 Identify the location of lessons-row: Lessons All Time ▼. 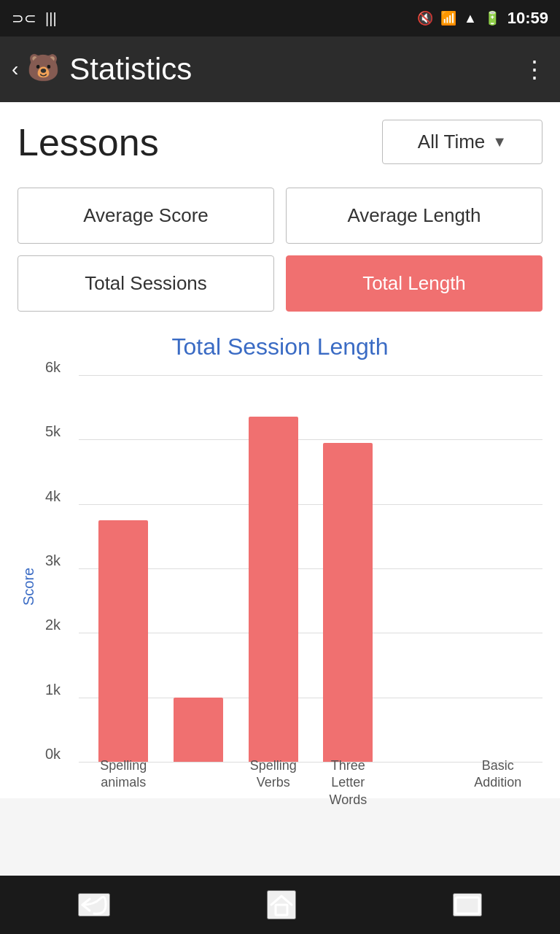
(280, 142).